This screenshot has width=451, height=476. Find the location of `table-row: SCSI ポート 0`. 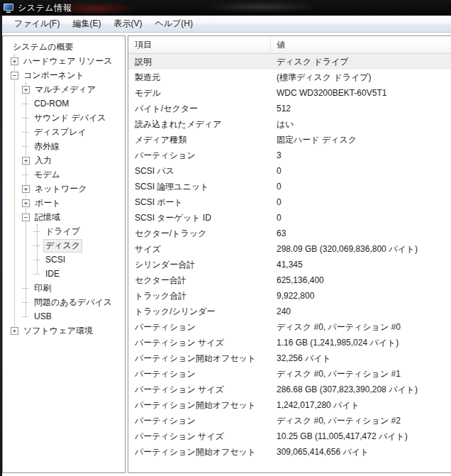

table-row: SCSI ポート 0 is located at coordinates (289, 202).